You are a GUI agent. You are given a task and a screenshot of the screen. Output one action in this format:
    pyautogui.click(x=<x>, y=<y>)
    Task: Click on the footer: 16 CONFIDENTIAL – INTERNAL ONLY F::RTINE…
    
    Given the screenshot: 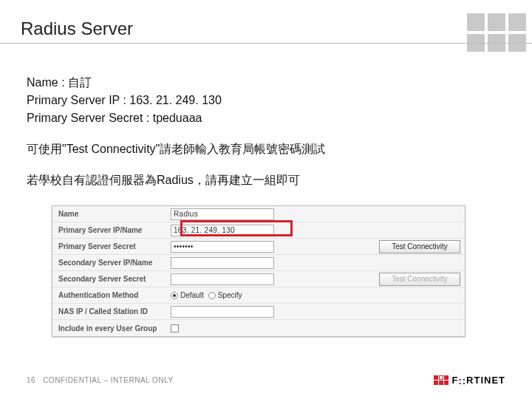 What is the action you would take?
    pyautogui.click(x=266, y=380)
    